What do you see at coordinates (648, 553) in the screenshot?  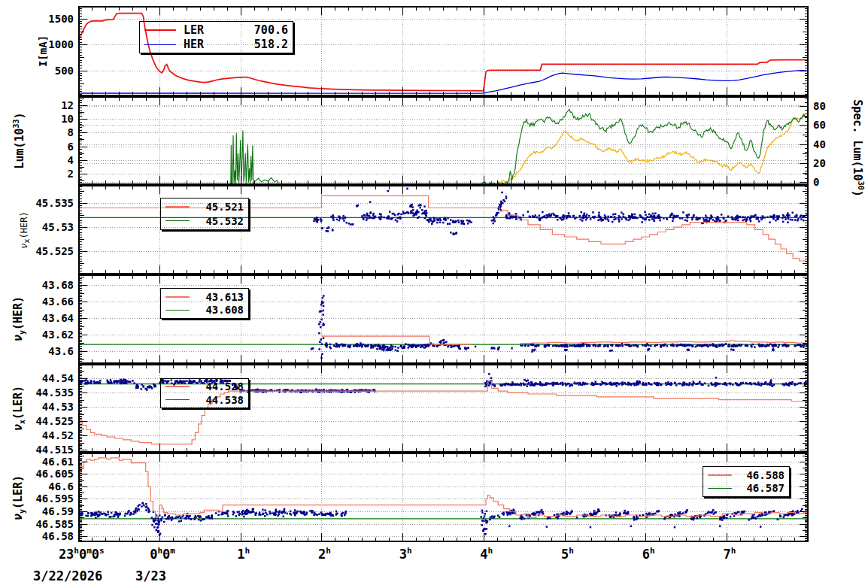 I see `x-tick-label: 6h` at bounding box center [648, 553].